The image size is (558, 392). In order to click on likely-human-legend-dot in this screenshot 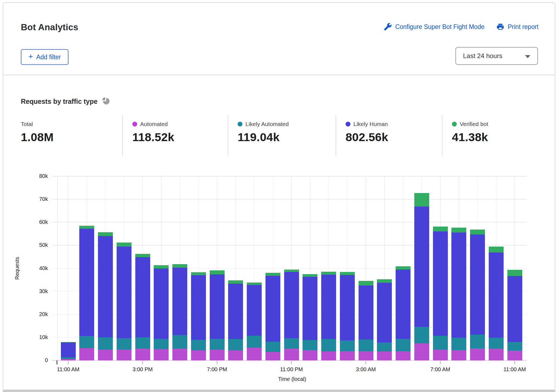, I will do `click(348, 124)`.